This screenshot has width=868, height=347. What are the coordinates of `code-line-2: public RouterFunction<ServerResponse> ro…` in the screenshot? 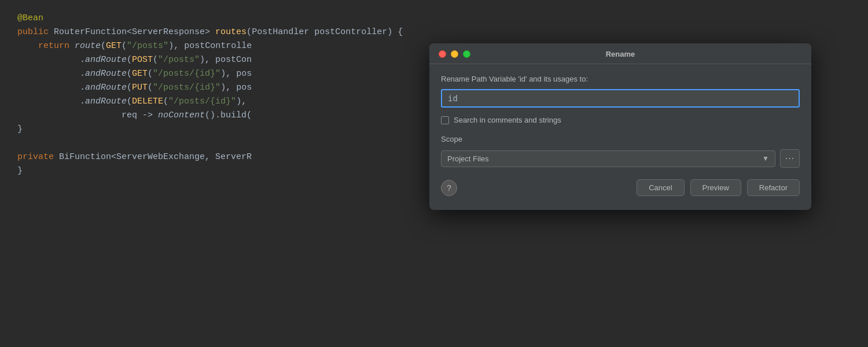 It's located at (434, 32).